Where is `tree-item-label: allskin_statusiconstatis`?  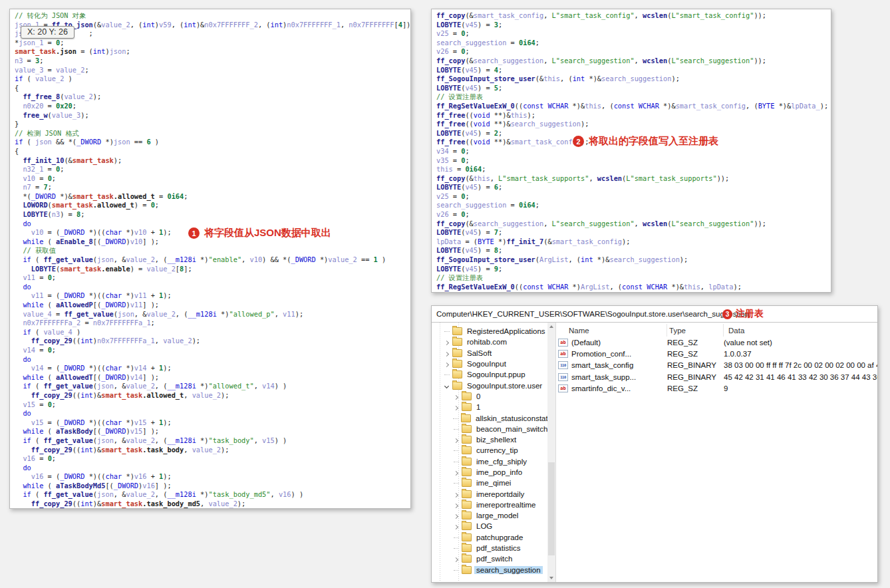
tree-item-label: allskin_statusiconstatis is located at coordinates (515, 418).